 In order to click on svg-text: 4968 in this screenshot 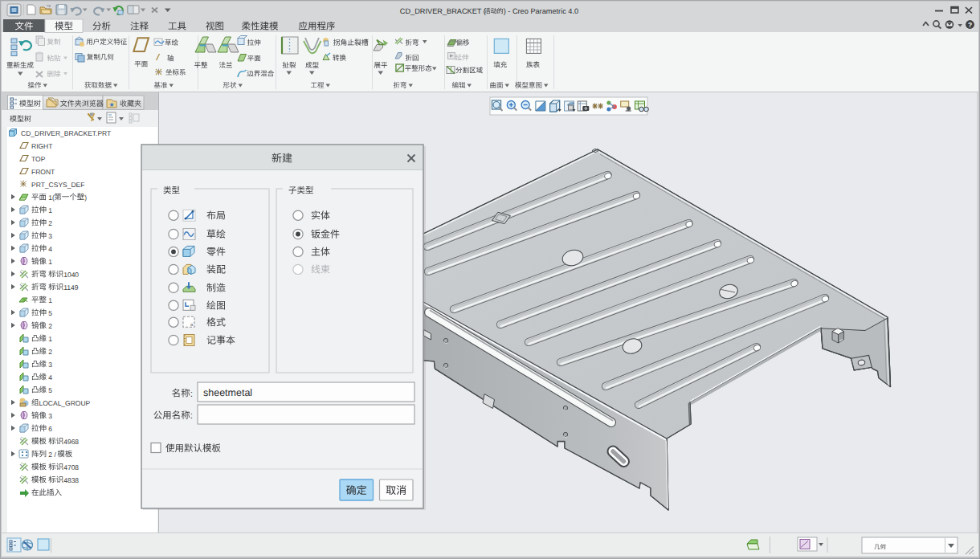, I will do `click(71, 442)`.